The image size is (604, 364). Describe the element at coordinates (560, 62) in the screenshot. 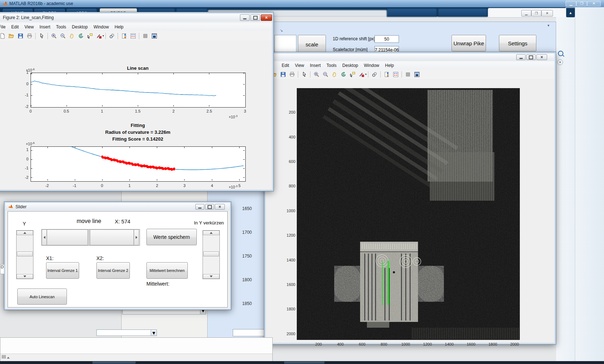

I see `chevron-down-icon: ▾` at that location.